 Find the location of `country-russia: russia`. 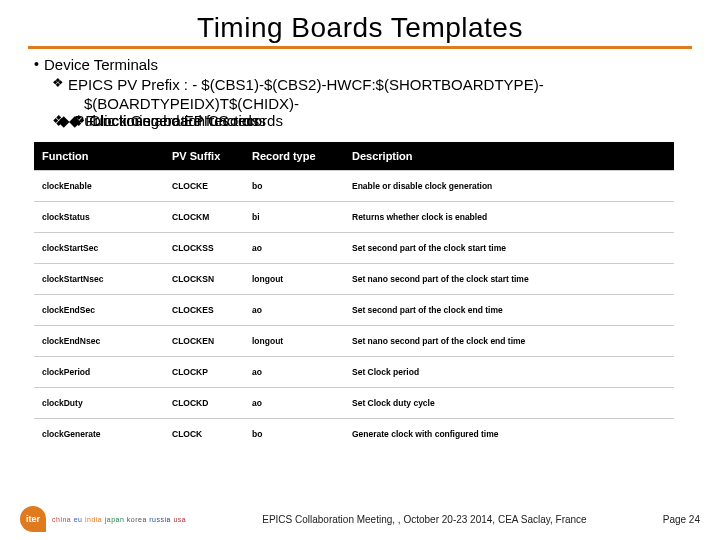

country-russia: russia is located at coordinates (160, 520).